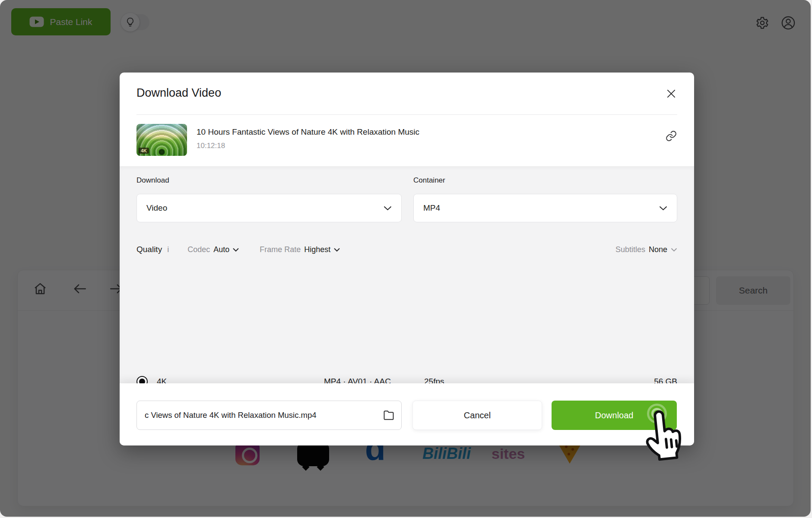  I want to click on dialog-footer: Cancel Download, so click(407, 414).